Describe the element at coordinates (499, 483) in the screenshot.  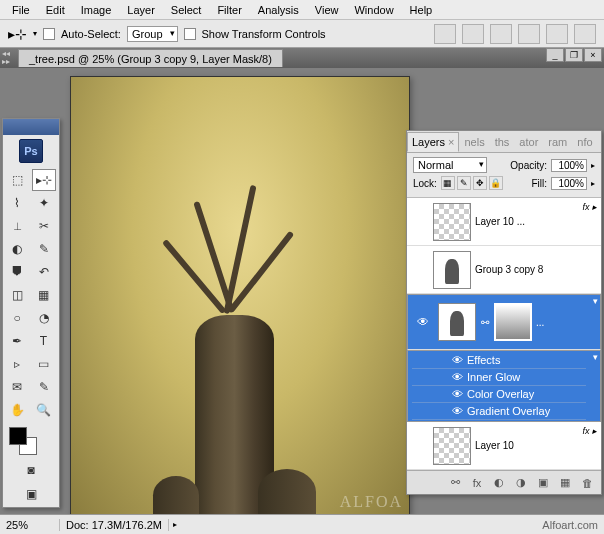
I see `layer-mask-icon: ◐` at that location.